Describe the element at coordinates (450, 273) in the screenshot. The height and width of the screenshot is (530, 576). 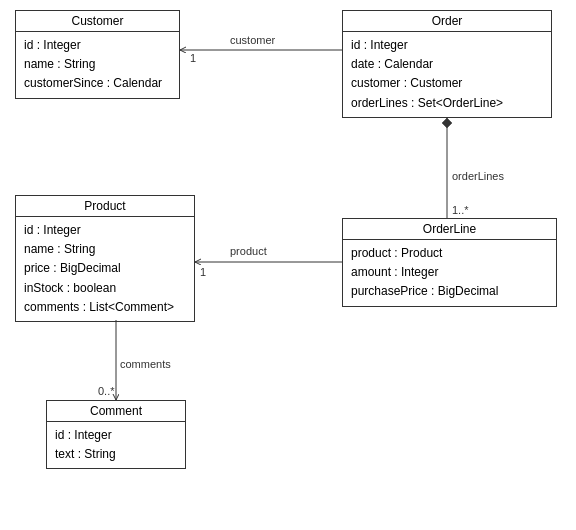
I see `orderline-attrs: product : Product amount : Integer purch…` at that location.